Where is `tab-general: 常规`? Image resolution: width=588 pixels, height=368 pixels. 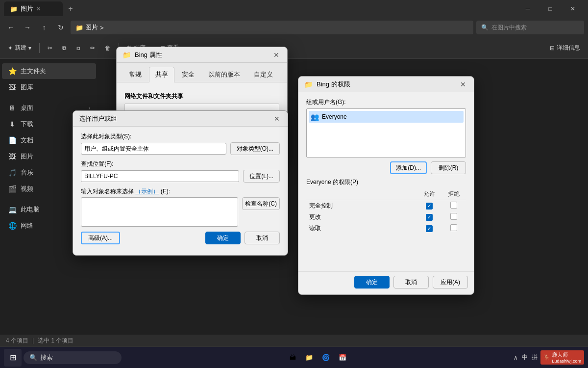 tab-general: 常规 is located at coordinates (135, 75).